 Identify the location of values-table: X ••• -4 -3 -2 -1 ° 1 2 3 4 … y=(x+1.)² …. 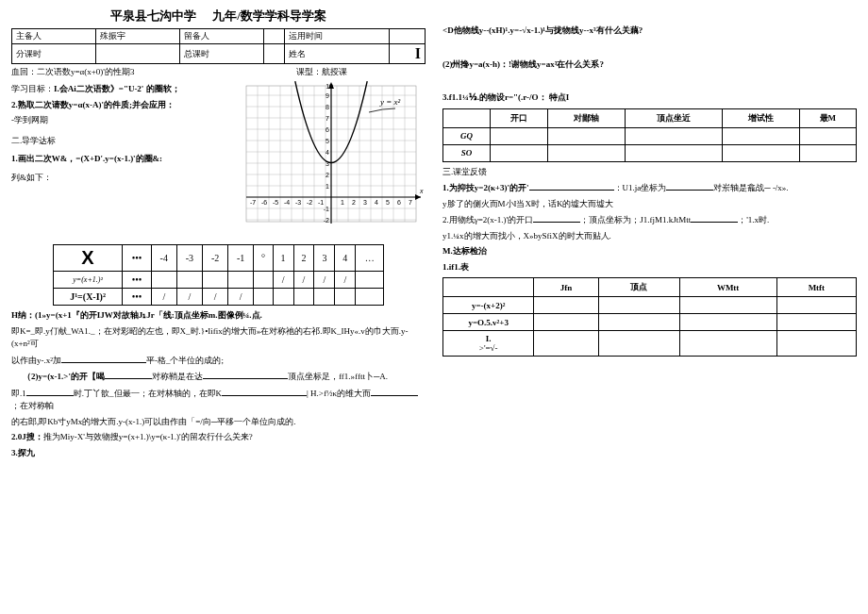
(219, 275).